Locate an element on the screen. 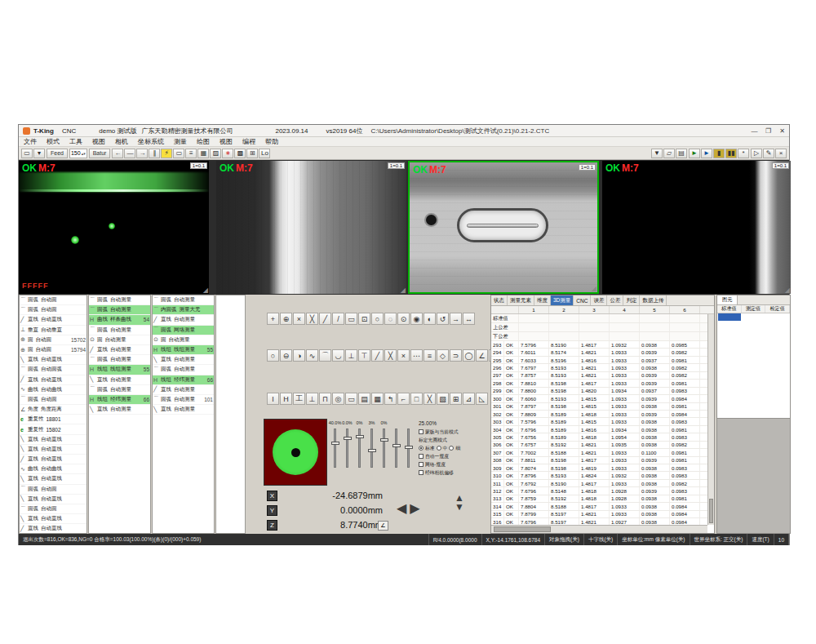 This screenshot has height=644, width=816. result-row: 305OK7.67568.51891.48181.09540.09380.098… is located at coordinates (599, 437).